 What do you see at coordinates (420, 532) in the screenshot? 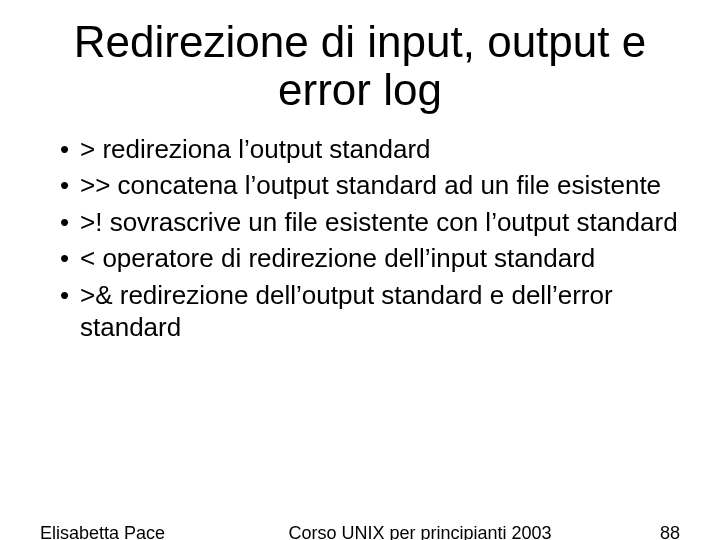
I see `footer-course: Corso UNIX per principianti 2003` at bounding box center [420, 532].